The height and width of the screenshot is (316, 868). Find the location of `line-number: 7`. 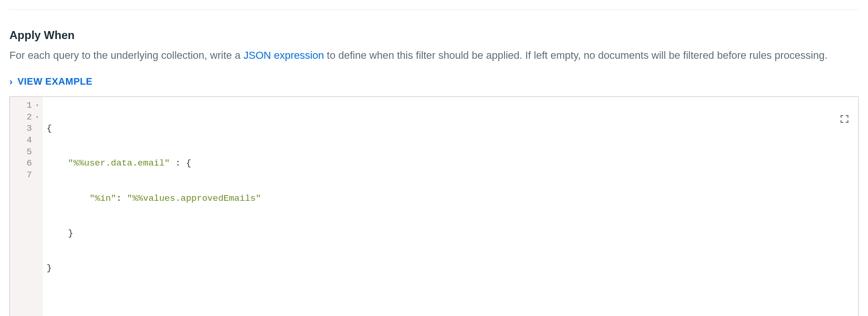

line-number: 7 is located at coordinates (29, 175).